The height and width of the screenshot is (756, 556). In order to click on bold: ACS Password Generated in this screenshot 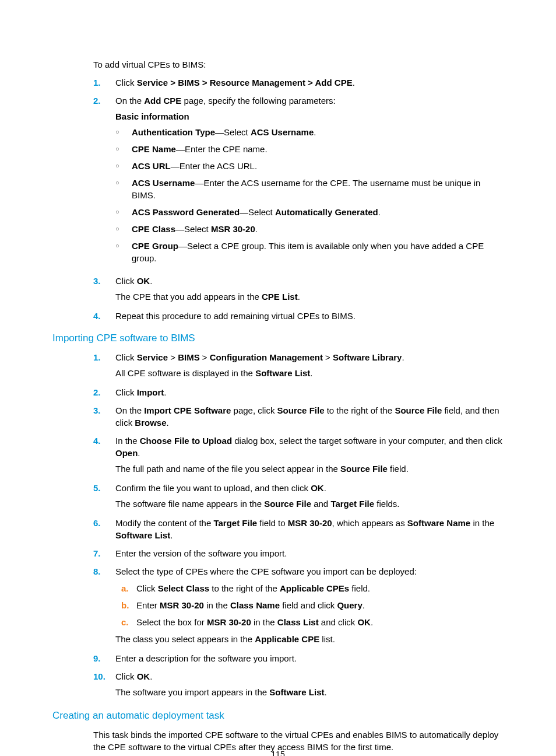, I will do `click(185, 212)`.